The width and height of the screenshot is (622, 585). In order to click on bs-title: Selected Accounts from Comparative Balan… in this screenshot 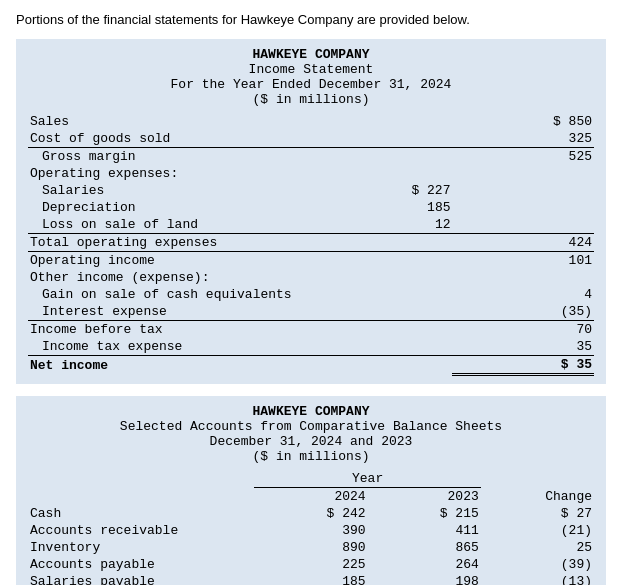, I will do `click(311, 426)`.